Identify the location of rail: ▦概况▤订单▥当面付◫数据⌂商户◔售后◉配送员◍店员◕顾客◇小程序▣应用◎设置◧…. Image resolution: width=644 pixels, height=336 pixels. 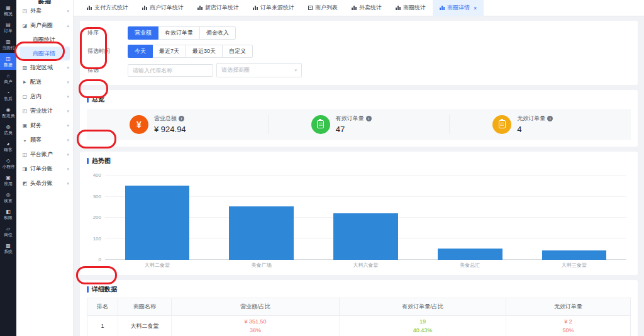
(8, 168).